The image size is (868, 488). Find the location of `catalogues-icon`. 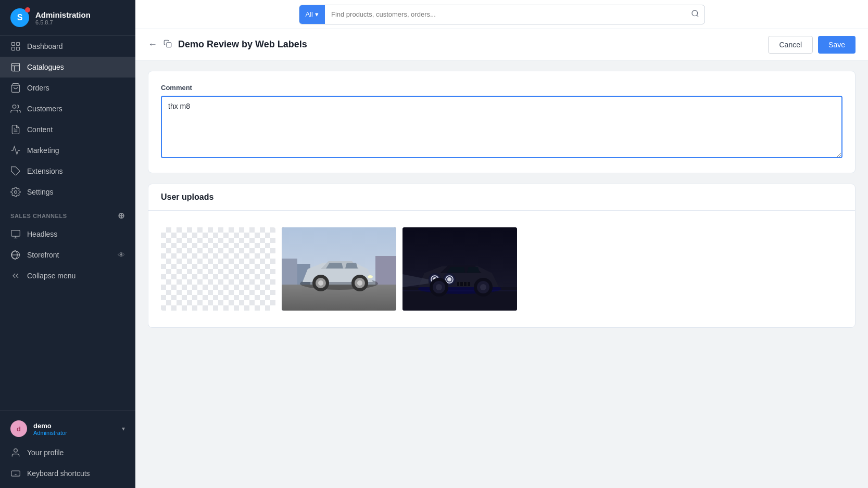

catalogues-icon is located at coordinates (16, 67).